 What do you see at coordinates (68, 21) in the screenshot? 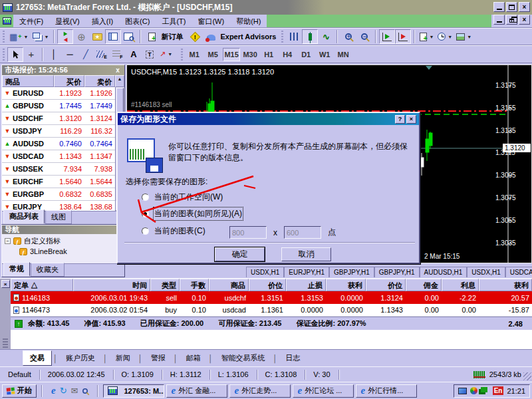
I see `menu-item: 显视(V)` at bounding box center [68, 21].